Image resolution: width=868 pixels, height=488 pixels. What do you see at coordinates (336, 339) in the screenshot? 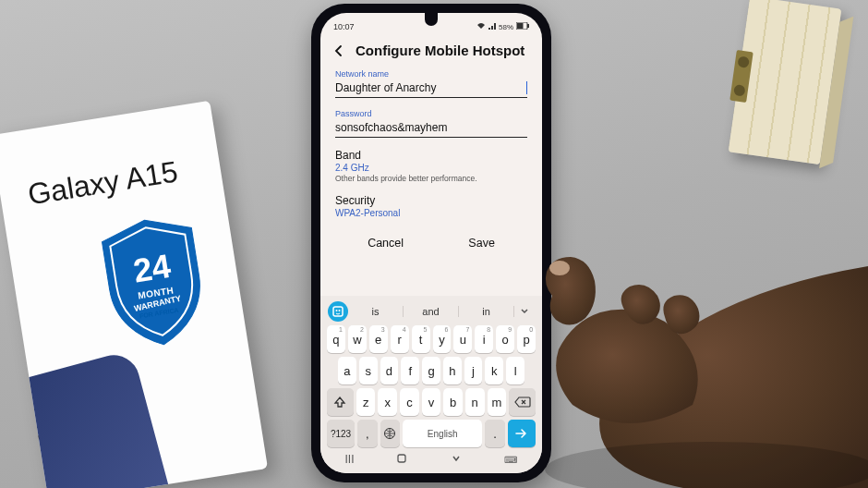
I see `key-q: 1q` at bounding box center [336, 339].